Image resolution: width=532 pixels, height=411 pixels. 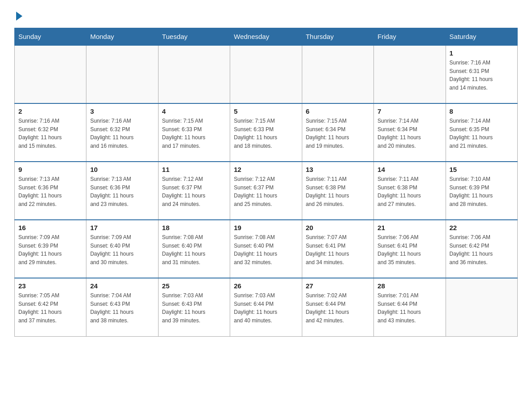 I want to click on day-info: Sunrise: 7:10 AM Sunset: 6:39 PM Dayligh…, so click(x=482, y=192).